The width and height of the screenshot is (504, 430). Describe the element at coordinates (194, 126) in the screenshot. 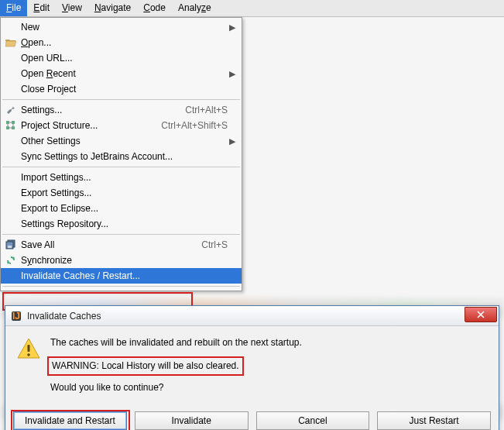

I see `menu-shortcut: Ctrl+Alt+Shift+S` at that location.